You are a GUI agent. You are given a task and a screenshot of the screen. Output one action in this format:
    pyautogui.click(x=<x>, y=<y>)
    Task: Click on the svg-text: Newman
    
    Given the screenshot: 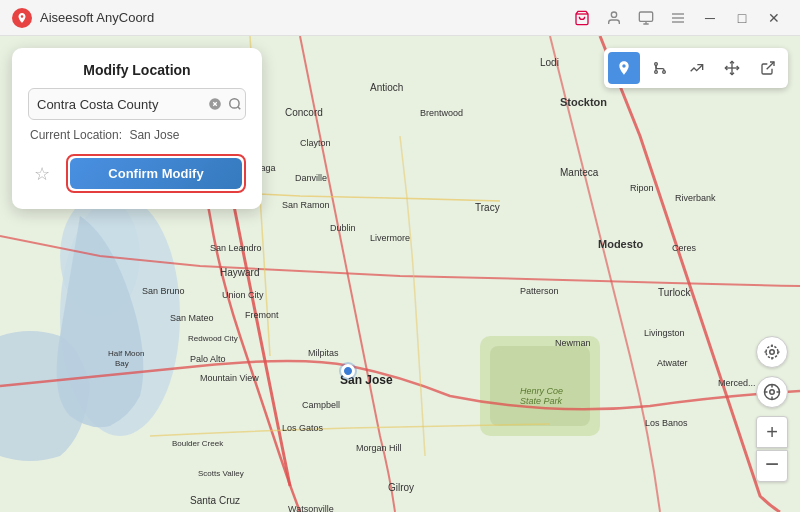 What is the action you would take?
    pyautogui.click(x=573, y=343)
    